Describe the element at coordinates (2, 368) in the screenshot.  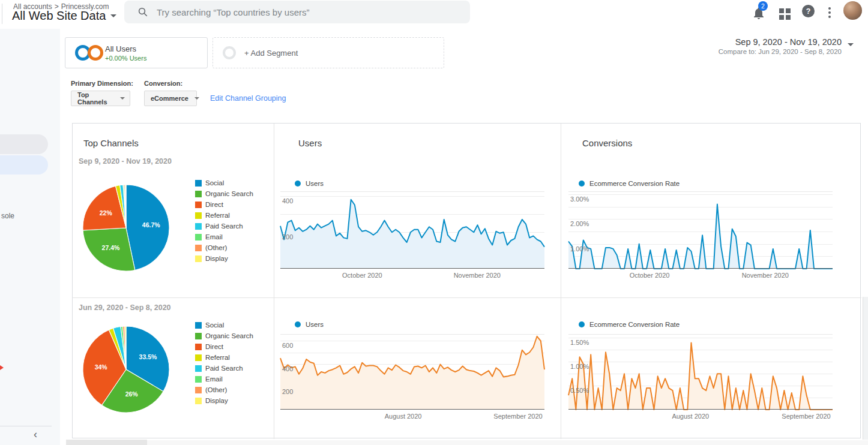
I see `sidebar-attribution-beta-icon` at that location.